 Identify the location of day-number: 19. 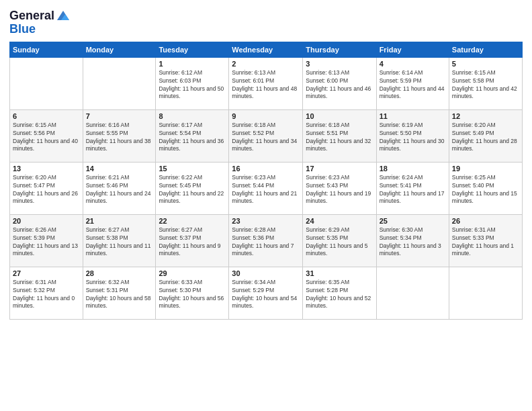
(486, 169).